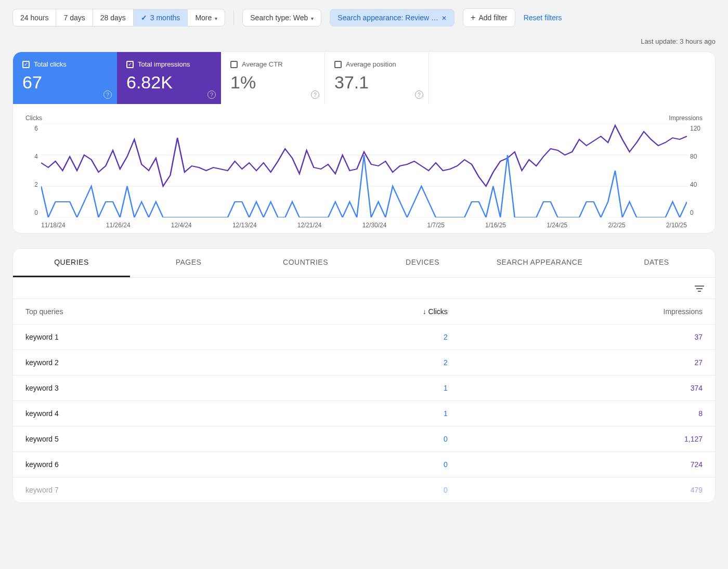 The height and width of the screenshot is (569, 728). Describe the element at coordinates (33, 171) in the screenshot. I see `y-axis-left: 6 4 2 0` at that location.